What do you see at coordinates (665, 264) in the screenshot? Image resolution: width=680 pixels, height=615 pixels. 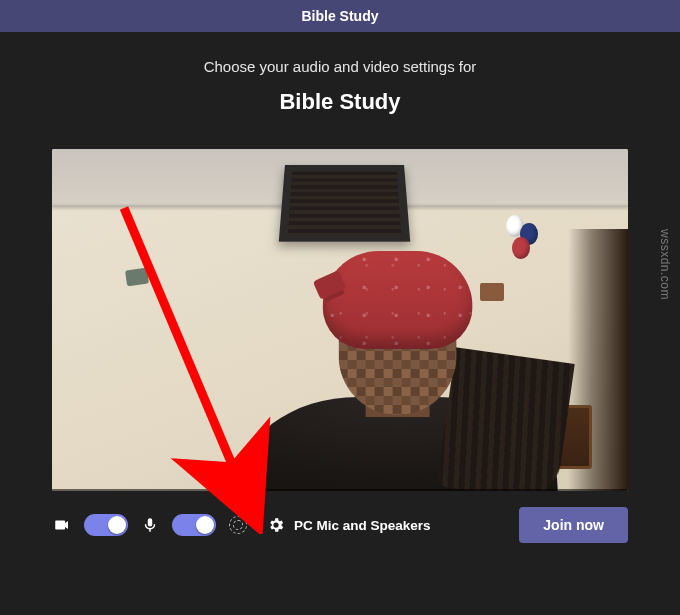 I see `watermark: wssxdn.com` at bounding box center [665, 264].